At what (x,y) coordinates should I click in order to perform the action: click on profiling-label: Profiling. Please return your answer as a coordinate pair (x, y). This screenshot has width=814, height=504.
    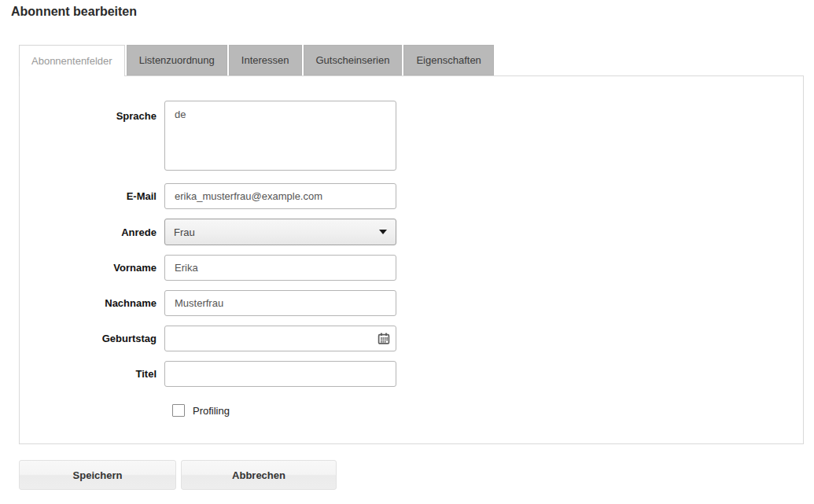
    Looking at the image, I should click on (211, 410).